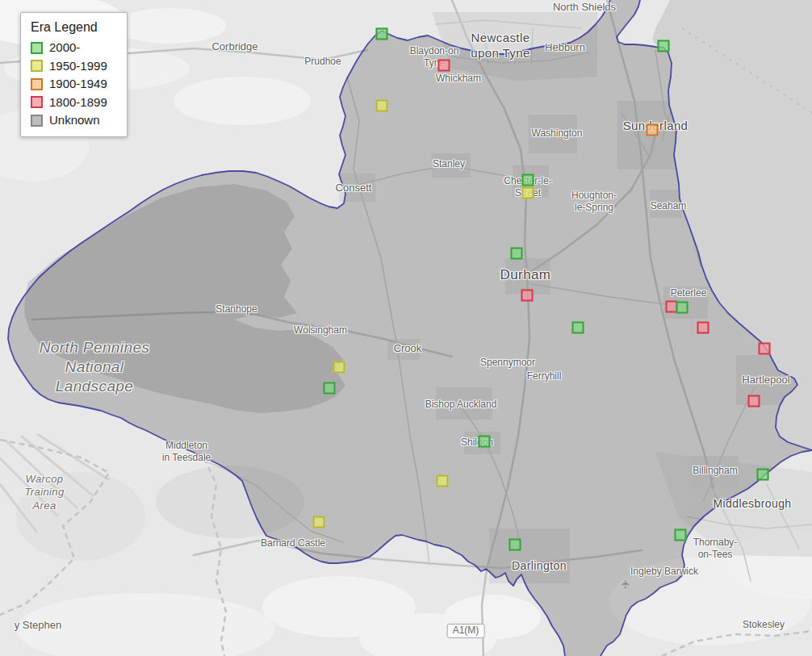 This screenshot has height=656, width=812. I want to click on legend-label: 1950-1999, so click(78, 66).